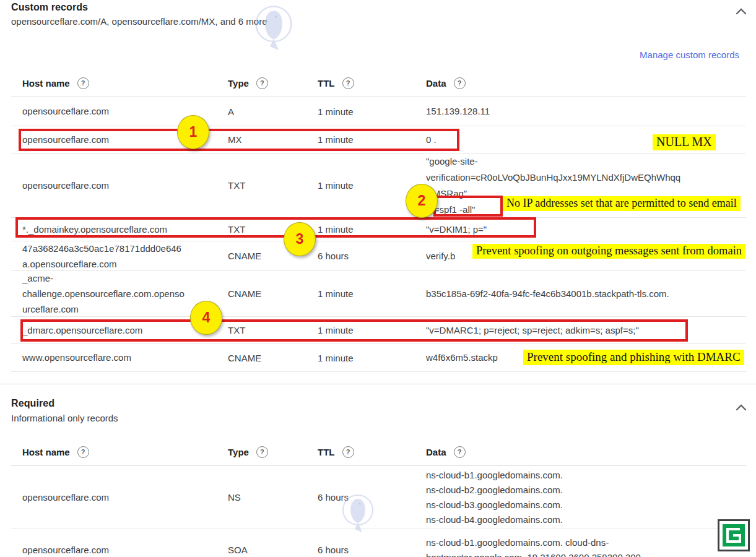 This screenshot has width=756, height=557. I want to click on record-data: ns-cloud-b4.googledomains.com., so click(586, 520).